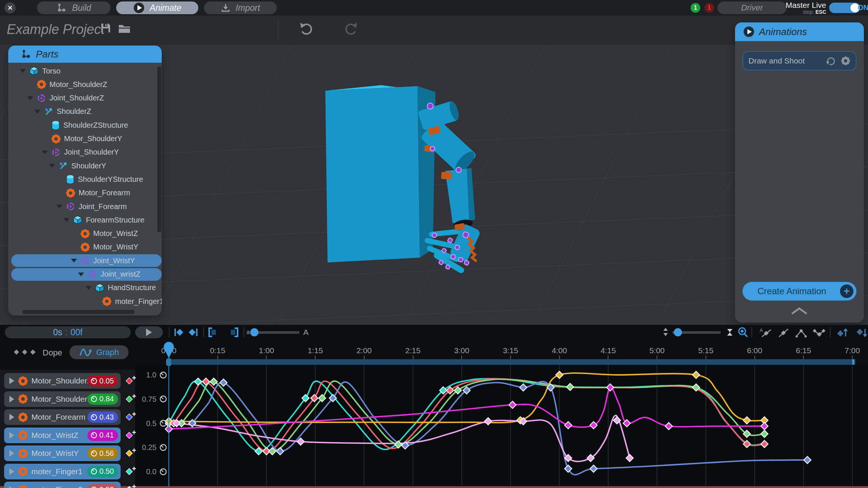  I want to click on open-folder-icon, so click(124, 29).